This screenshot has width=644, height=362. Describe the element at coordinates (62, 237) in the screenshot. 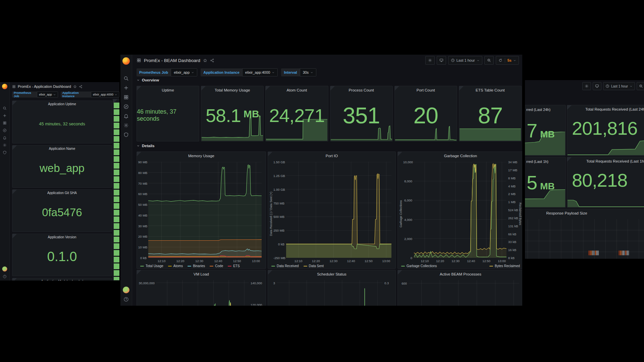

I see `panel-title: Application Version` at that location.